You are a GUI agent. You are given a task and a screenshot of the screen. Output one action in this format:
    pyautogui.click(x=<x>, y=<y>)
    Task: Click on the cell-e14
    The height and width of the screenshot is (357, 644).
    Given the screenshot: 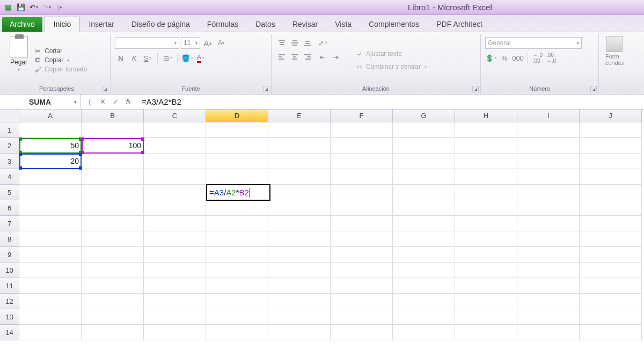 What is the action you would take?
    pyautogui.click(x=299, y=333)
    